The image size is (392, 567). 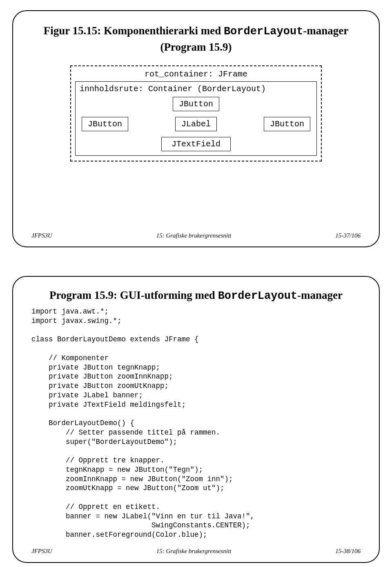 What do you see at coordinates (196, 124) in the screenshot?
I see `diagram-middle-row: JButton JLabel JButton` at bounding box center [196, 124].